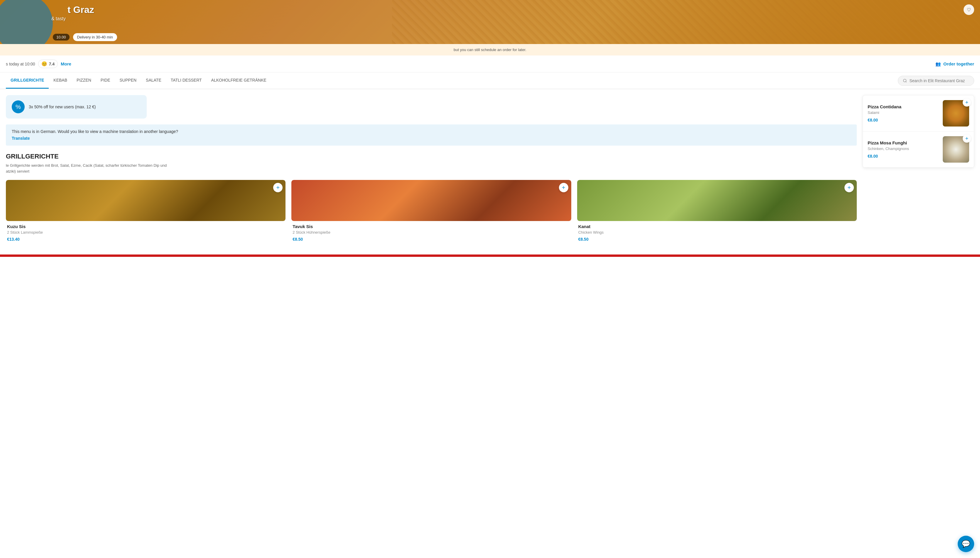 This screenshot has height=558, width=980. I want to click on category-nav-items: GRILLGERICHTEKEBABPIZZENPIDESUPPENSALATE…, so click(139, 80).